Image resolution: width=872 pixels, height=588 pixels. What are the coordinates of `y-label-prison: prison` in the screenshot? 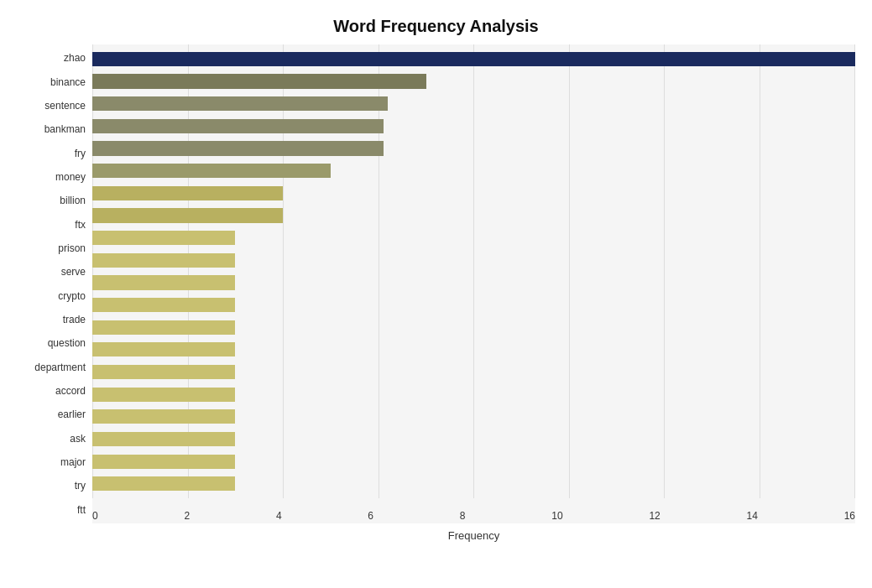 It's located at (72, 248).